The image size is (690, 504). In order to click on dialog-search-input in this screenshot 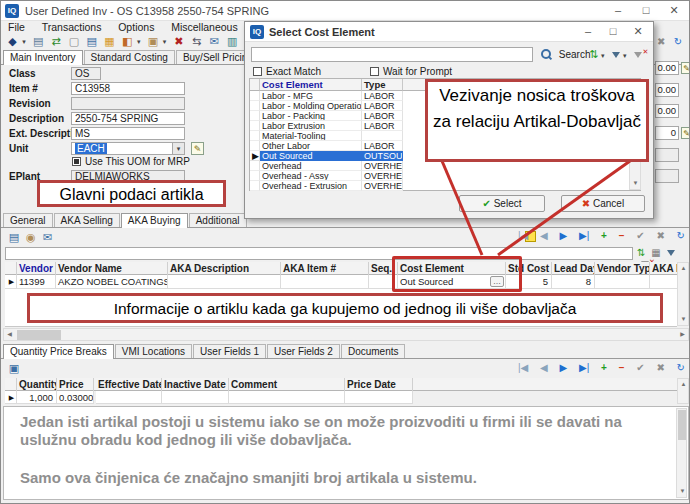, I will do `click(392, 54)`.